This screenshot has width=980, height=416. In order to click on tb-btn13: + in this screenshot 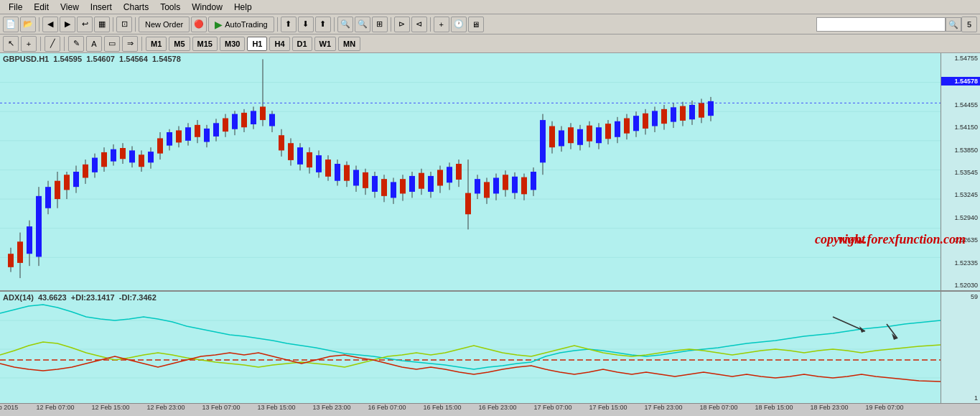, I will do `click(442, 24)`.